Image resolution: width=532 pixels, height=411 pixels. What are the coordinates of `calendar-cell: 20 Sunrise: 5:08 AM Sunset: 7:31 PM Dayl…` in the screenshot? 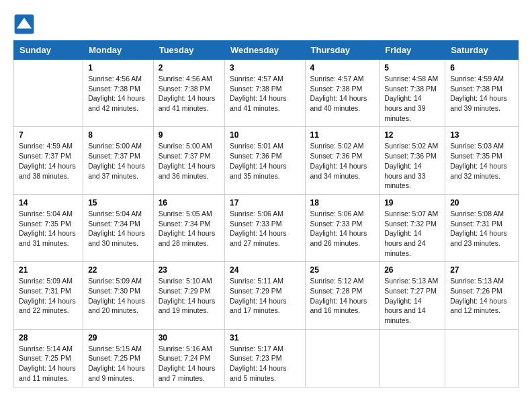 It's located at (482, 228).